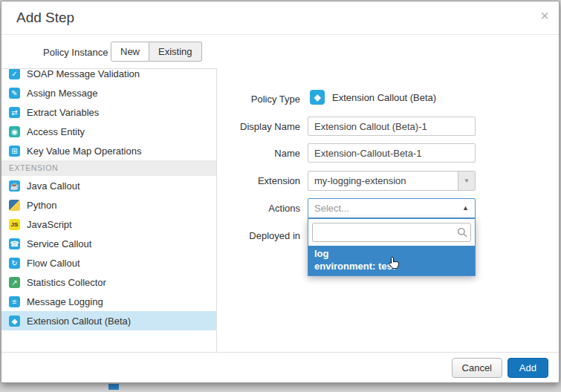  What do you see at coordinates (114, 387) in the screenshot?
I see `page-behind-fragment` at bounding box center [114, 387].